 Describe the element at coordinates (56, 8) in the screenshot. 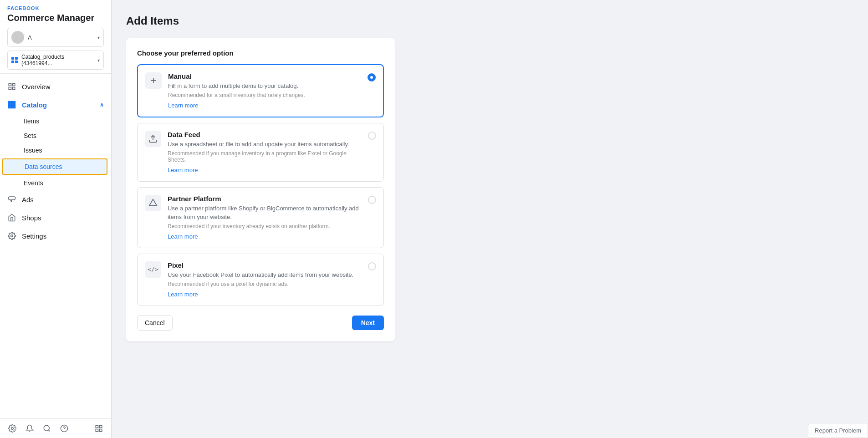

I see `facebook-brand-label: FACEBOOK` at that location.